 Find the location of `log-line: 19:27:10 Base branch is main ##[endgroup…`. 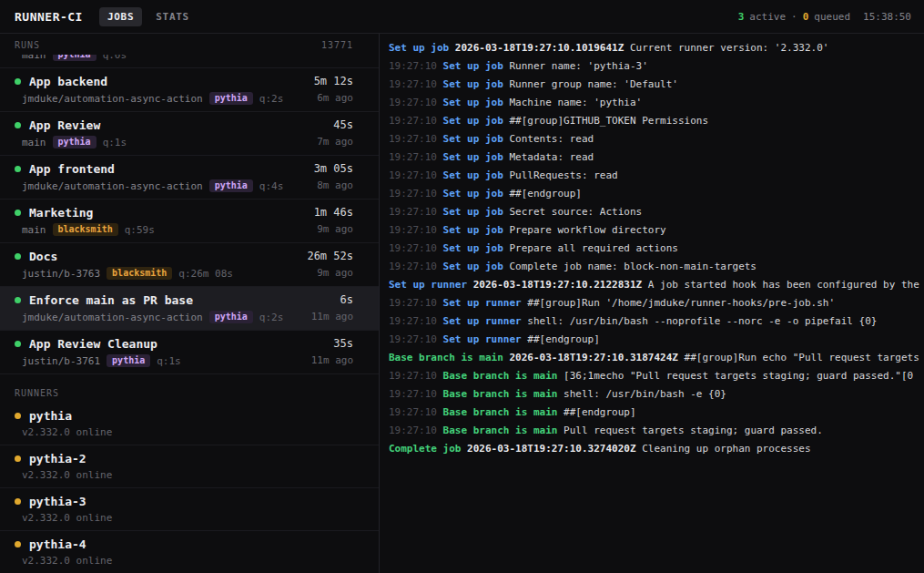

log-line: 19:27:10 Base branch is main ##[endgroup… is located at coordinates (656, 413).